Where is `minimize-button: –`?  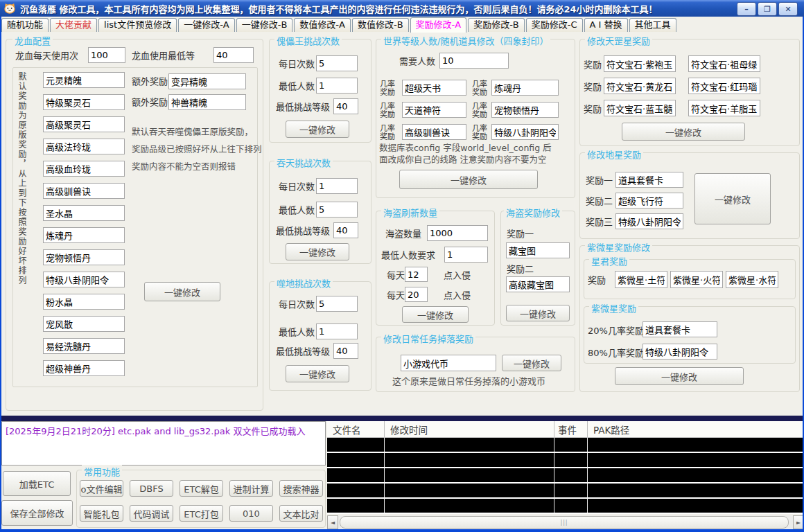
minimize-button: – is located at coordinates (746, 9).